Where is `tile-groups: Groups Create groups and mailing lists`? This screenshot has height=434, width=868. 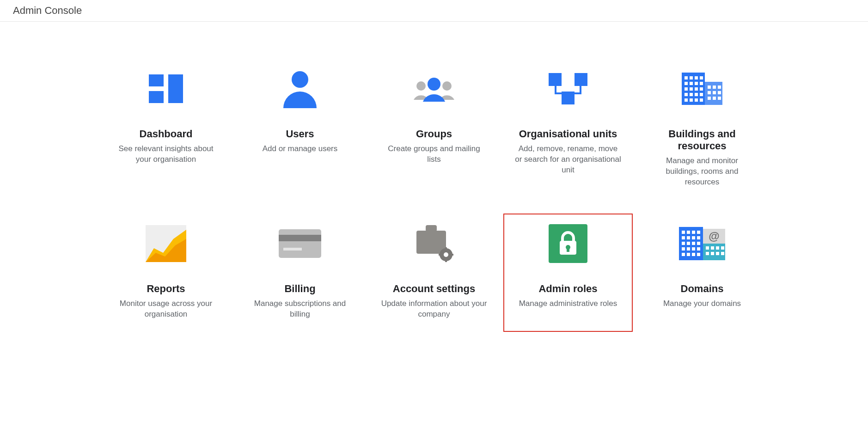 tile-groups: Groups Create groups and mailing lists is located at coordinates (434, 129).